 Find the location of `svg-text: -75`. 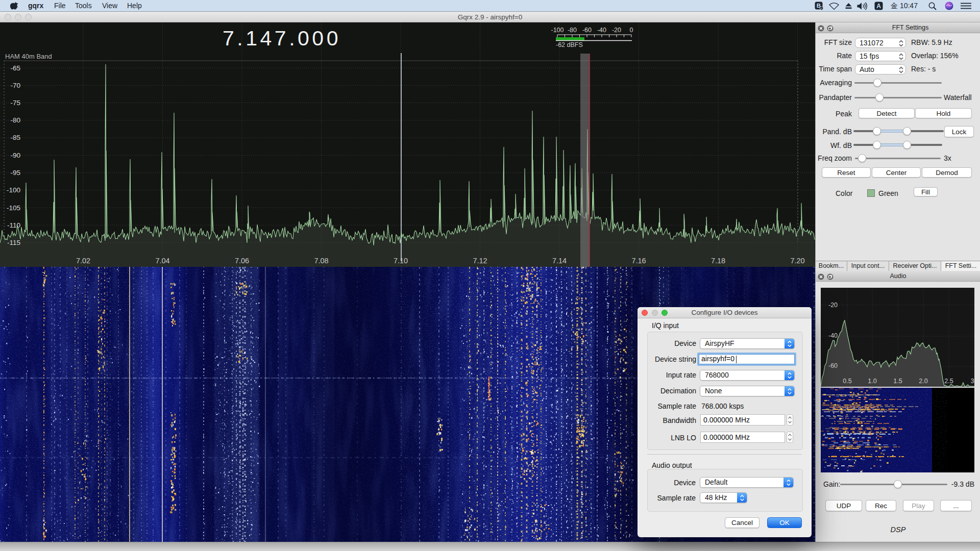

svg-text: -75 is located at coordinates (15, 103).